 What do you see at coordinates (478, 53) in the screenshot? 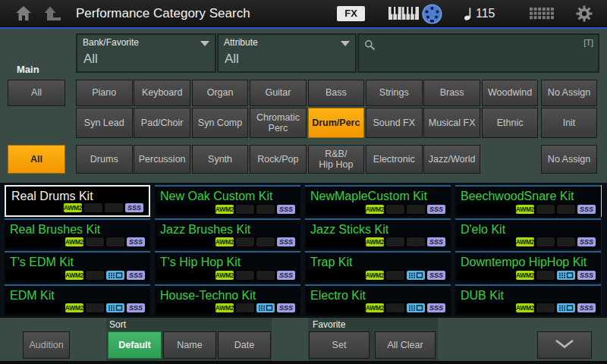
I see `search-input: [T]` at bounding box center [478, 53].